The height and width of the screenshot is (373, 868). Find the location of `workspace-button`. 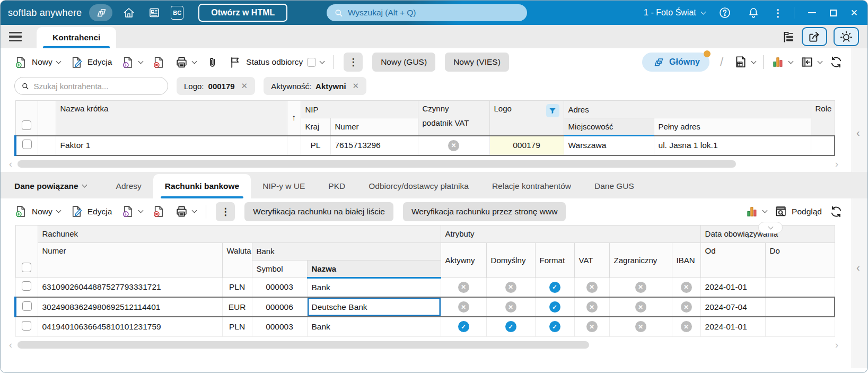

workspace-button is located at coordinates (101, 13).